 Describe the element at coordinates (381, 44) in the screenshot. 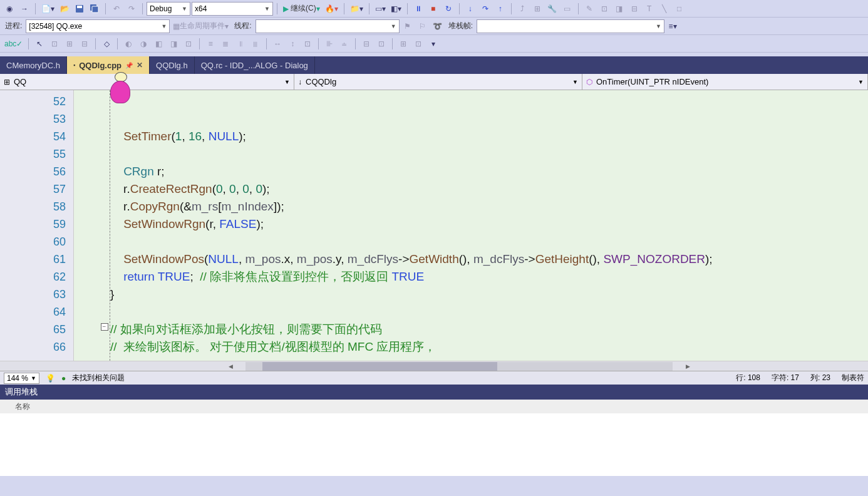

I see `ar-2-button: ⊡` at that location.